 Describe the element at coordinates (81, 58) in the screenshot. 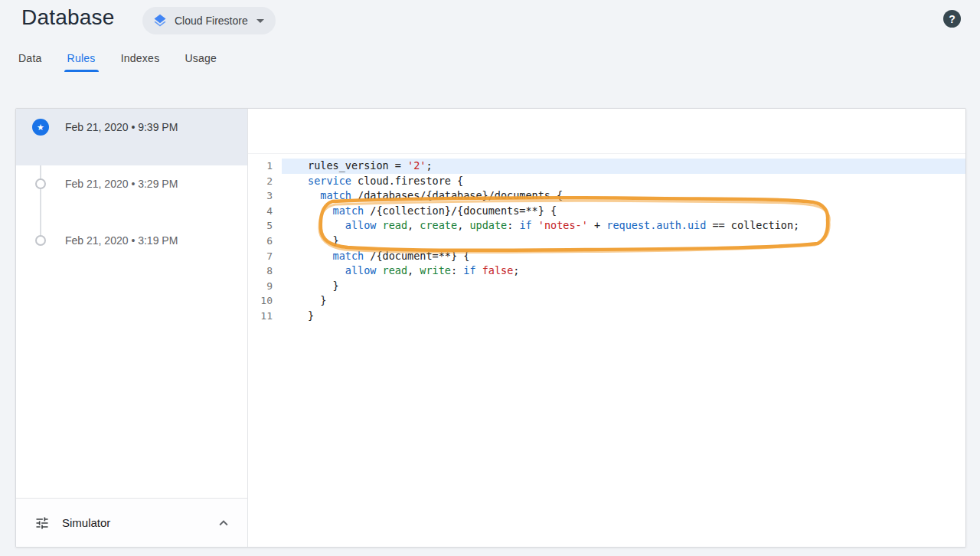

I see `tab-rules: Rules` at that location.